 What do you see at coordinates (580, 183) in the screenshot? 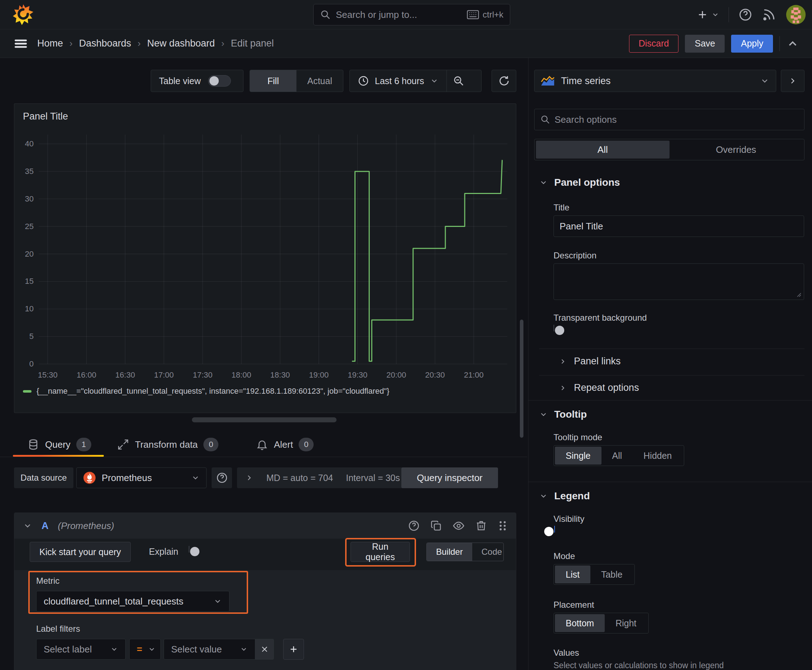
I see `section-panel-options: Panel options` at bounding box center [580, 183].